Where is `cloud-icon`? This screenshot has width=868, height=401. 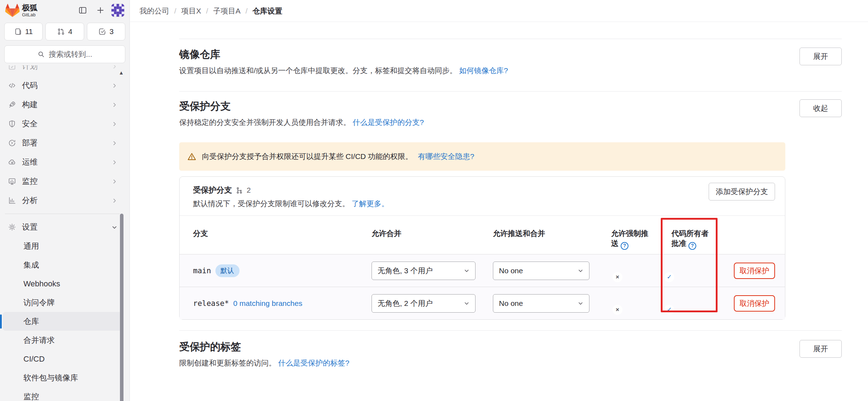 cloud-icon is located at coordinates (12, 162).